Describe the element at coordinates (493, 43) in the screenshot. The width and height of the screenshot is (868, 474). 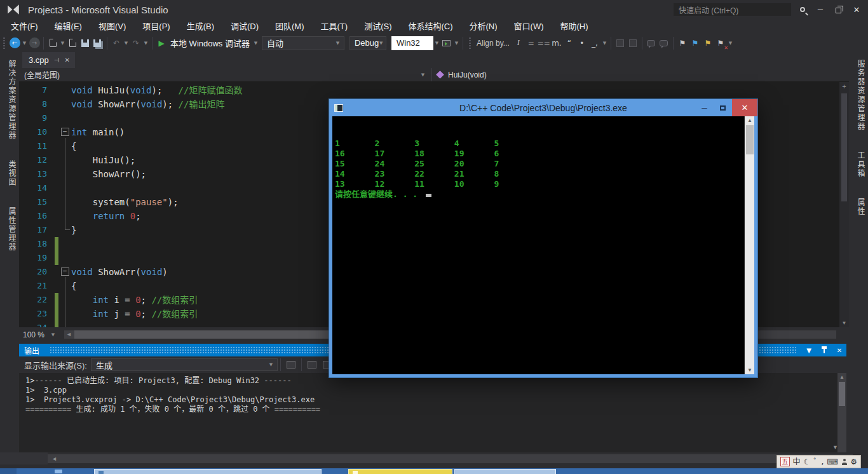
I see `align-by-button: Align by...` at that location.